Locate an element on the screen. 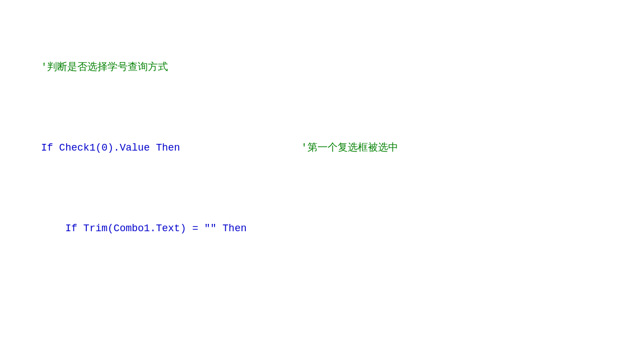 The image size is (644, 351). comment-1: '判断是否选择学号查询方式 is located at coordinates (104, 67).